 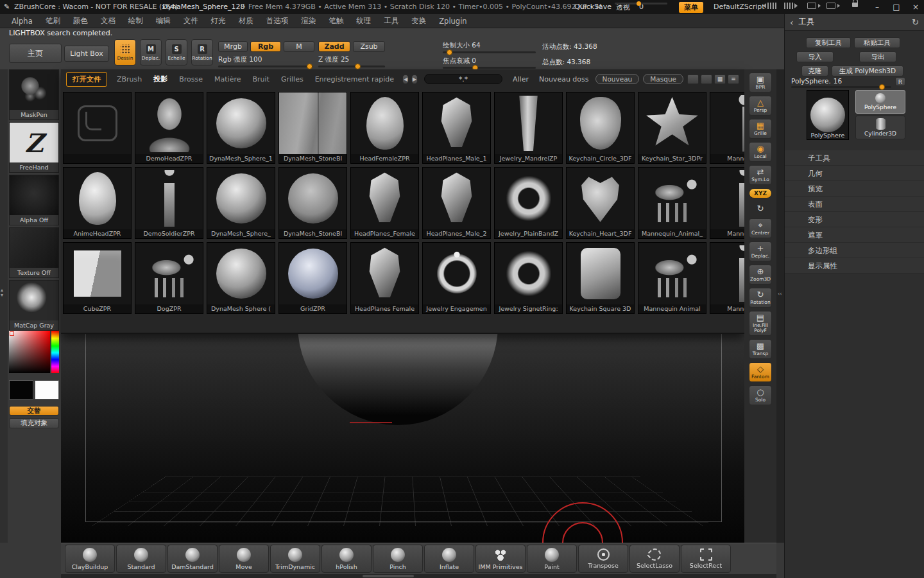 I want to click on subpalette-header: 预览, so click(x=855, y=189).